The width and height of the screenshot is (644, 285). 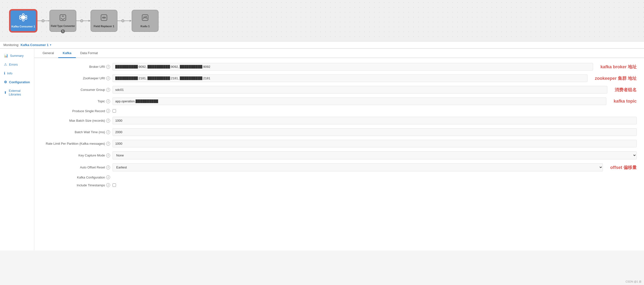 What do you see at coordinates (339, 121) in the screenshot?
I see `form-row-max-batch-size: Max Batch Size (records) i` at bounding box center [339, 121].